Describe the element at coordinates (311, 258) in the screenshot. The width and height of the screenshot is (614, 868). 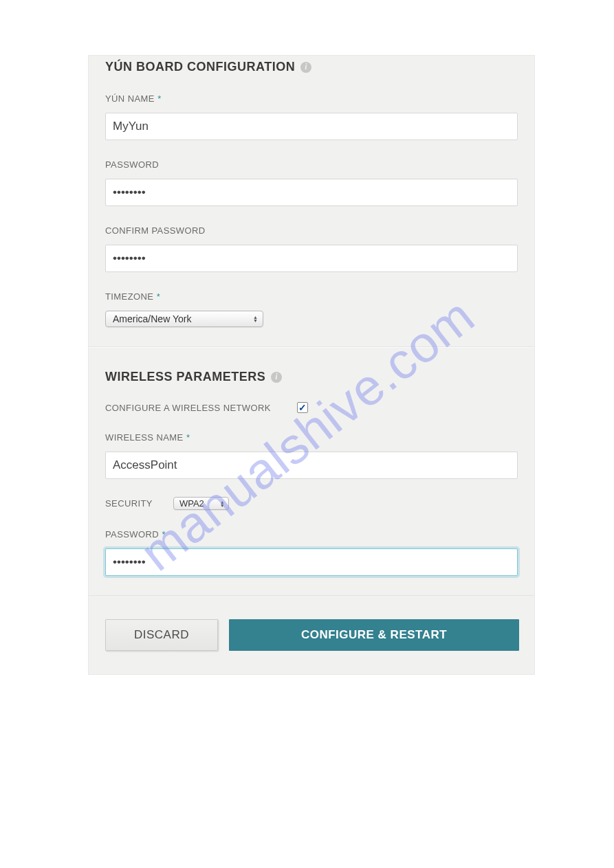
I see `confirm-password-input` at that location.